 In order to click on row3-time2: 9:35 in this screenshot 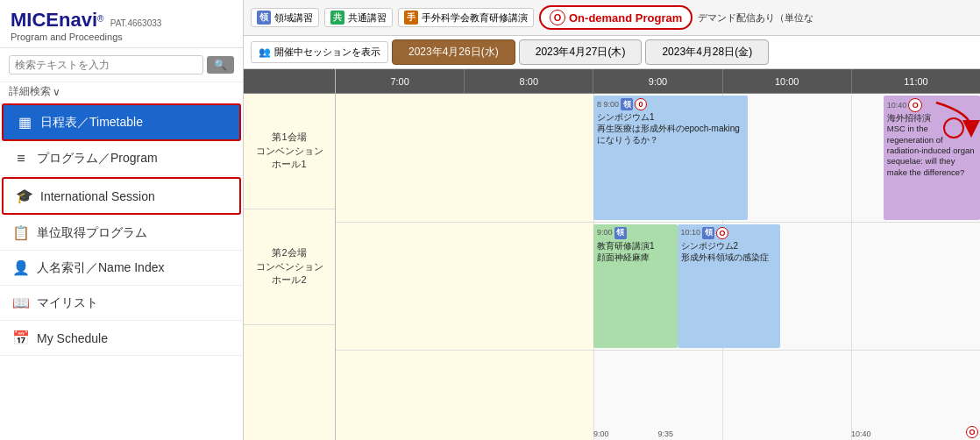, I will do `click(666, 434)`.